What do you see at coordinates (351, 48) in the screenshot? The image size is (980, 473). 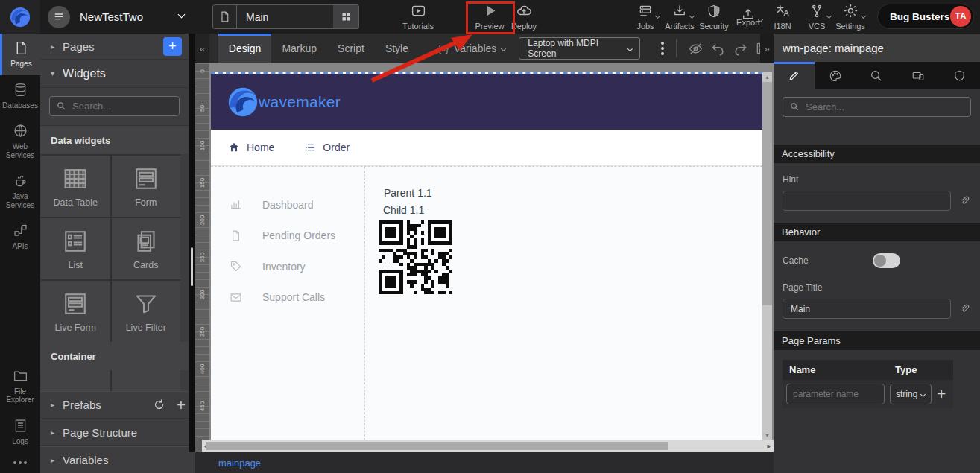 I see `tab-script: Script` at bounding box center [351, 48].